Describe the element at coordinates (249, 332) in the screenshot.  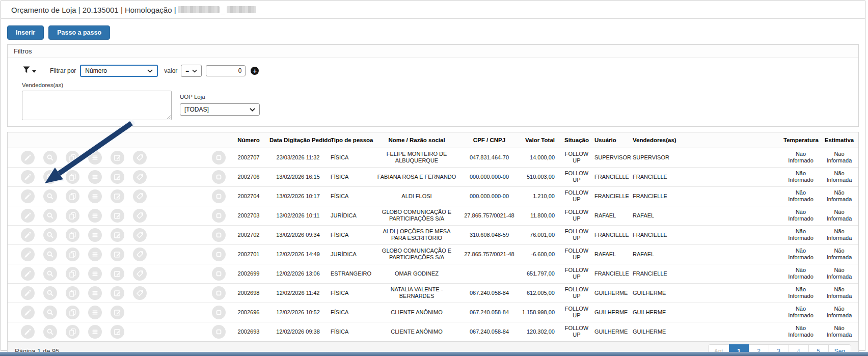
I see `cell-numero: 2002693` at that location.